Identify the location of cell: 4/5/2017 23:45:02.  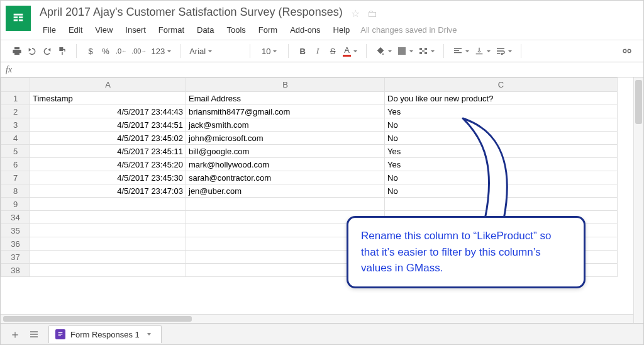
(108, 139).